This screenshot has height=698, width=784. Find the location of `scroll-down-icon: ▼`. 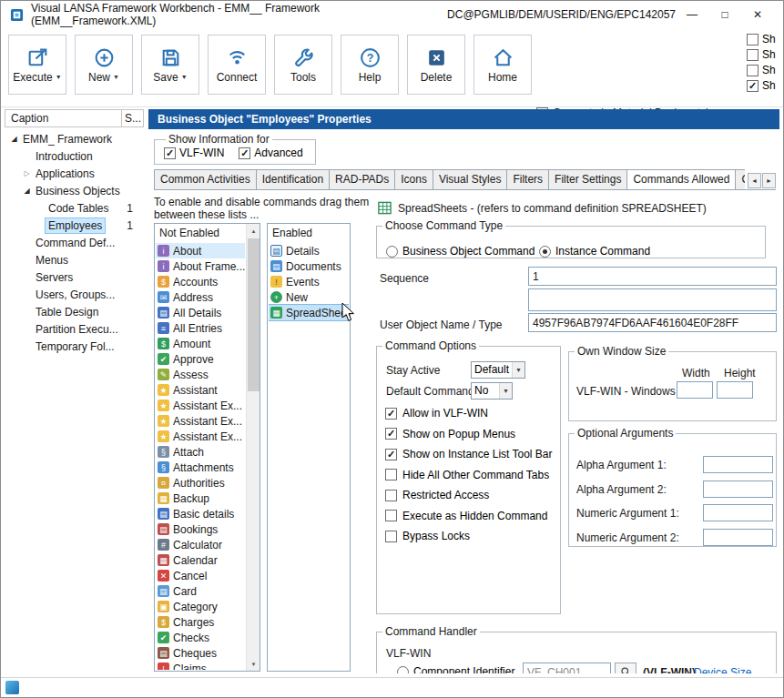

scroll-down-icon: ▼ is located at coordinates (253, 664).